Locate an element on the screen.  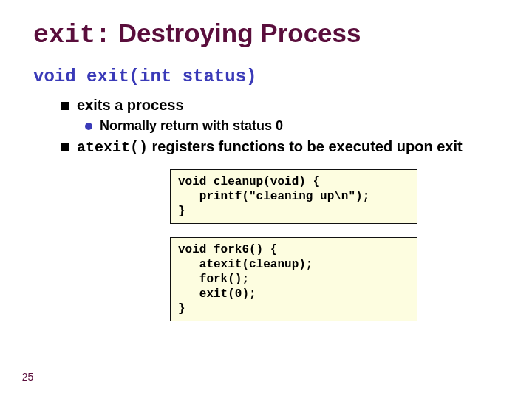
code-block-cleanup: void cleanup(void) { printf("cleaning up… is located at coordinates (294, 197).